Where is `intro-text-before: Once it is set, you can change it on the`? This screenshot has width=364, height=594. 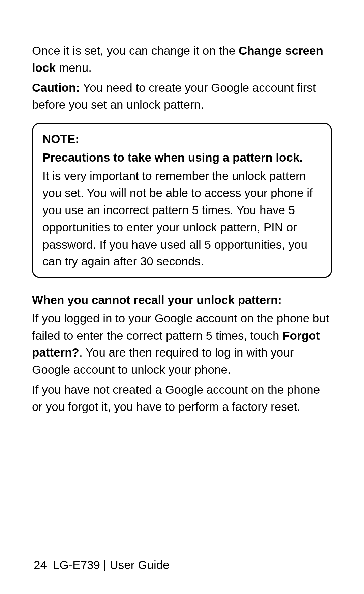
intro-text-before: Once it is set, you can change it on the is located at coordinates (135, 51).